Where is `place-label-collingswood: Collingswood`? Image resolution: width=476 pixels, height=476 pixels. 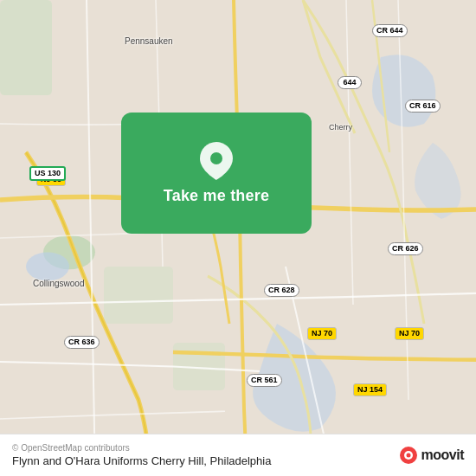 place-label-collingswood: Collingswood is located at coordinates (59, 284).